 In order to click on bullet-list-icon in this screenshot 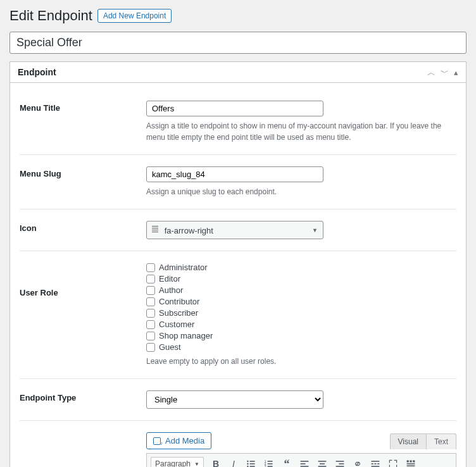, I will do `click(251, 462)`.